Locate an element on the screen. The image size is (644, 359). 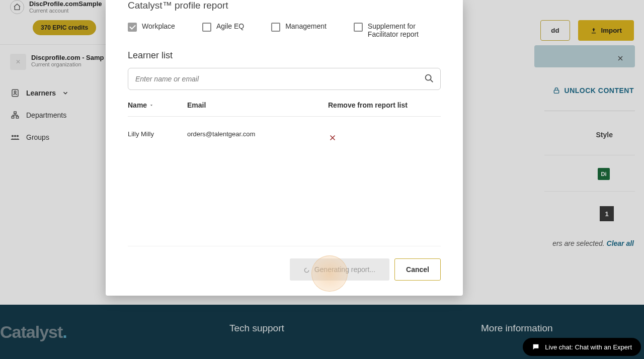
check-agile: Agile EQ is located at coordinates (223, 27).